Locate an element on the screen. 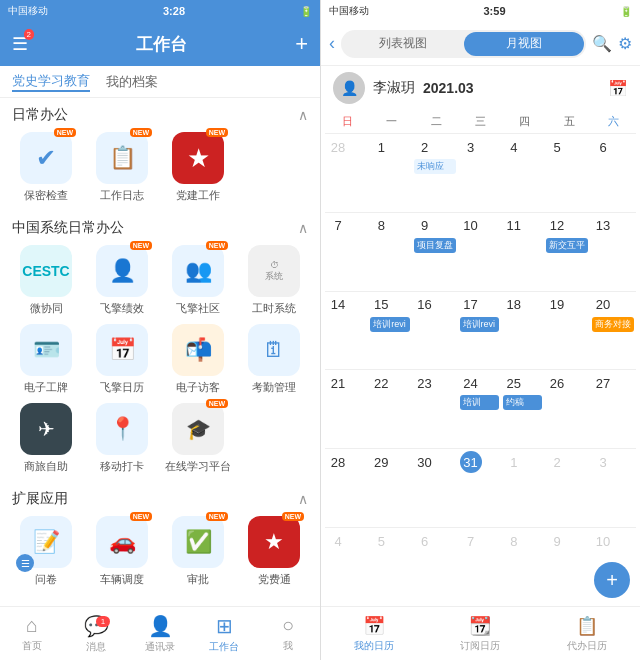 The height and width of the screenshot is (660, 640). cal-day-23: 23 is located at coordinates (435, 408).